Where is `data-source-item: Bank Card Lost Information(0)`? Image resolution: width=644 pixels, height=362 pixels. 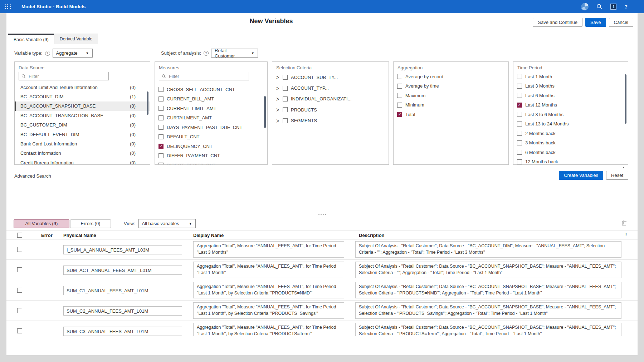
data-source-item: Bank Card Lost Information(0) is located at coordinates (82, 144).